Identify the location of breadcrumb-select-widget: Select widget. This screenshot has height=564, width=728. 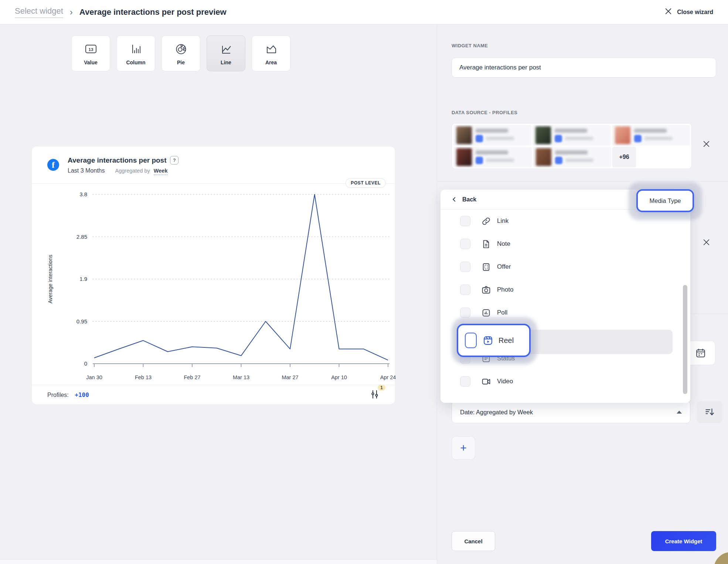
(39, 12).